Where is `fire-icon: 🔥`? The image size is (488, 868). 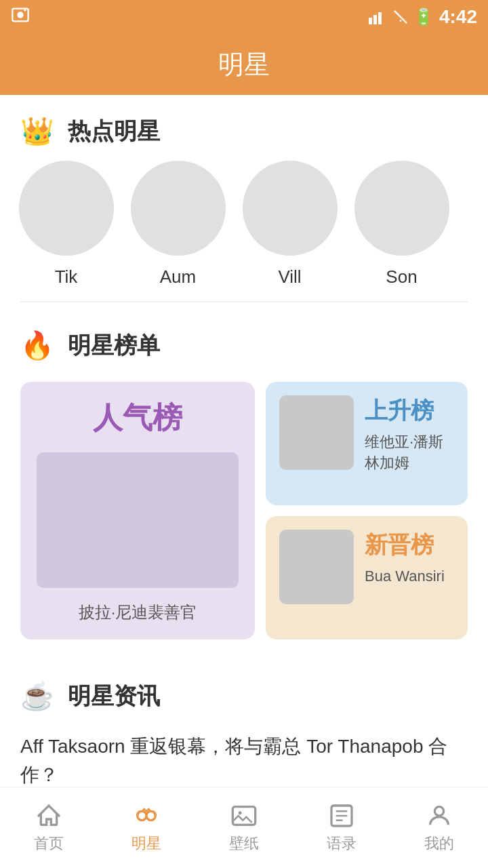
fire-icon: 🔥 is located at coordinates (37, 346).